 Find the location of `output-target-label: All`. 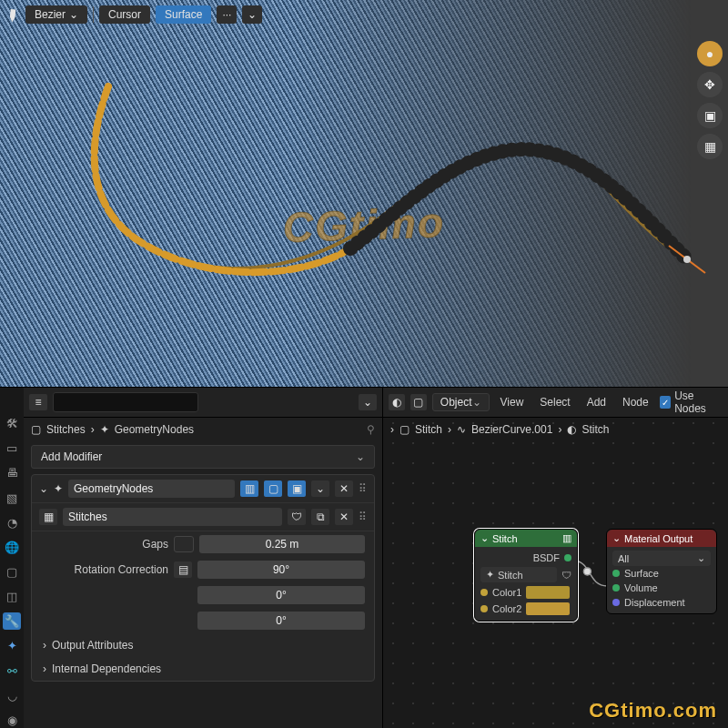

output-target-label: All is located at coordinates (623, 559).